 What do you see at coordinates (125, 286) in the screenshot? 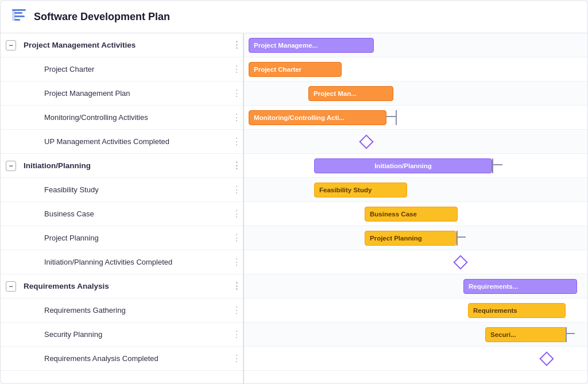
I see `group-label-ra: Requirements Analysis` at bounding box center [125, 286].